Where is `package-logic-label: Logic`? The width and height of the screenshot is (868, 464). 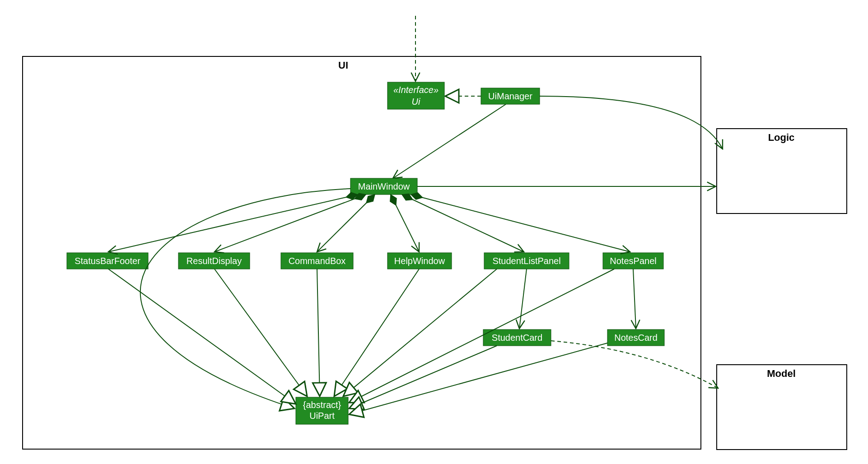 package-logic-label: Logic is located at coordinates (781, 137).